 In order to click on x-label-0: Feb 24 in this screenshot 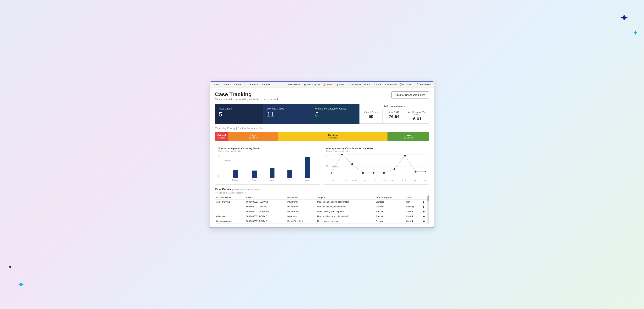, I will do `click(334, 181)`.